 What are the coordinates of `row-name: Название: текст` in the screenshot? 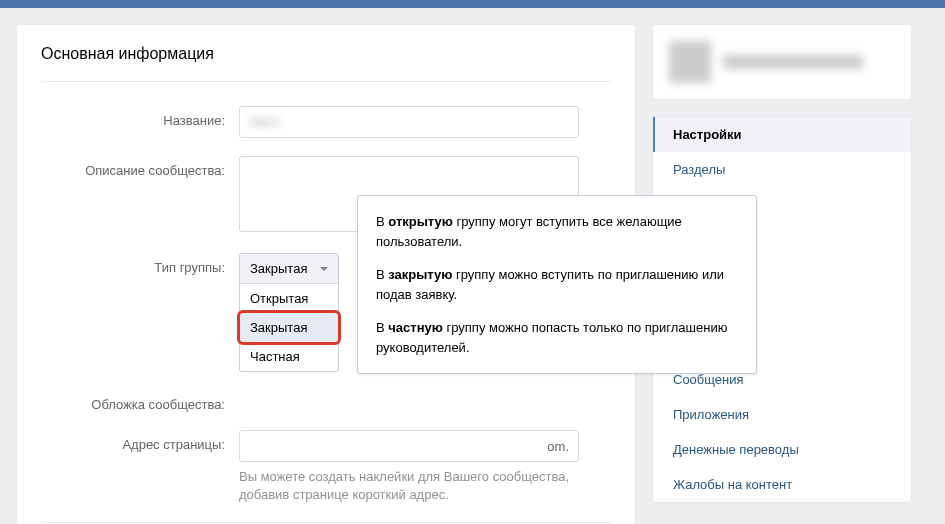 It's located at (326, 122).